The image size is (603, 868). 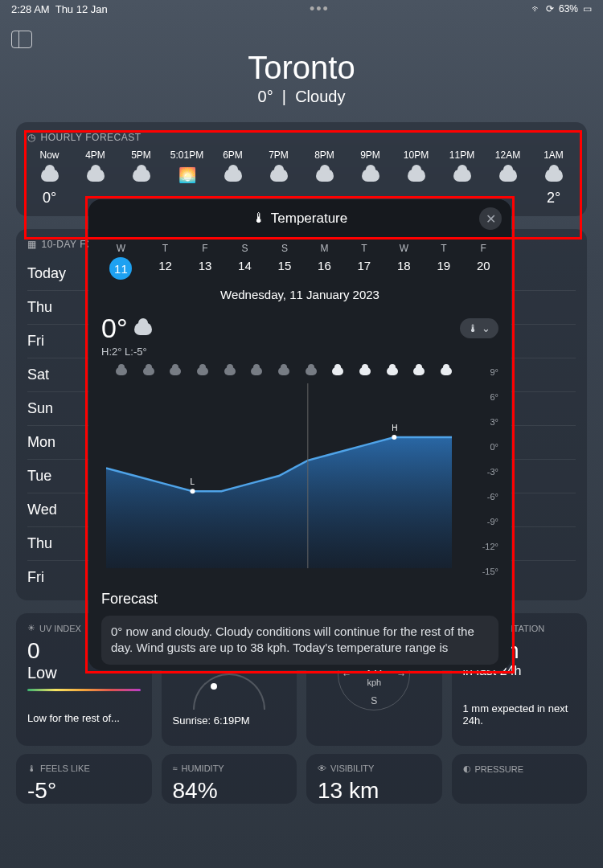 I want to click on status-bar: 2:28 AM Thu 12 Jan ••• ᯤ ⟳ 63% ▭, so click(x=302, y=9).